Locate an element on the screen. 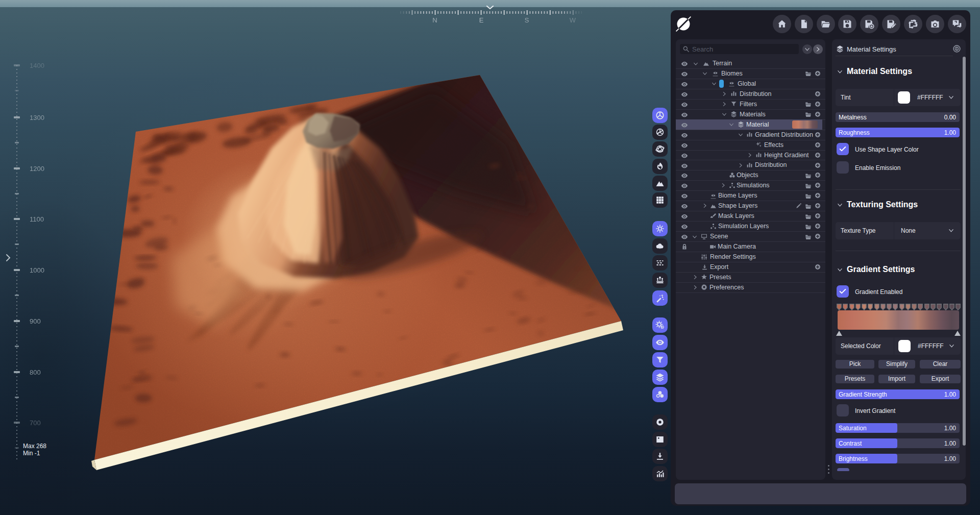 This screenshot has width=980, height=515. svg-text: E is located at coordinates (482, 20).